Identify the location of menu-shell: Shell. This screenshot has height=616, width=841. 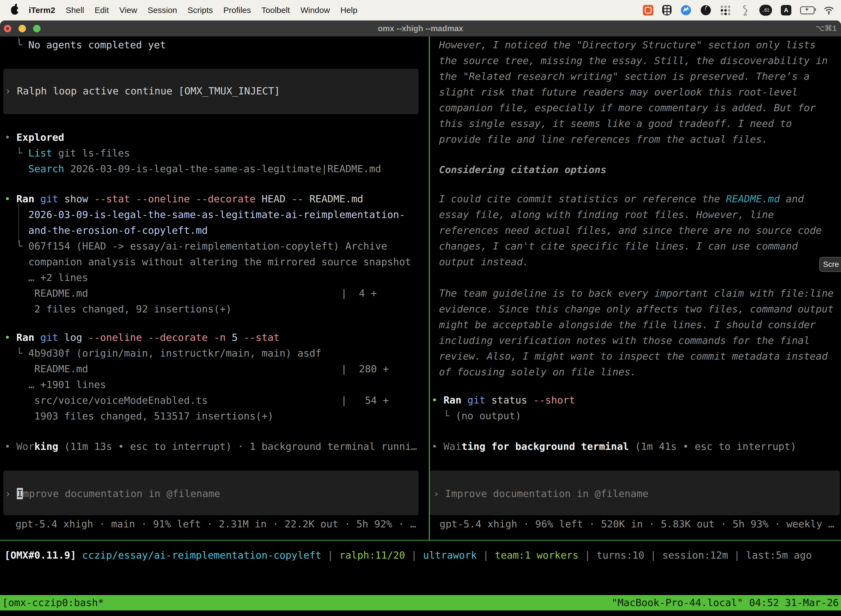
(75, 10).